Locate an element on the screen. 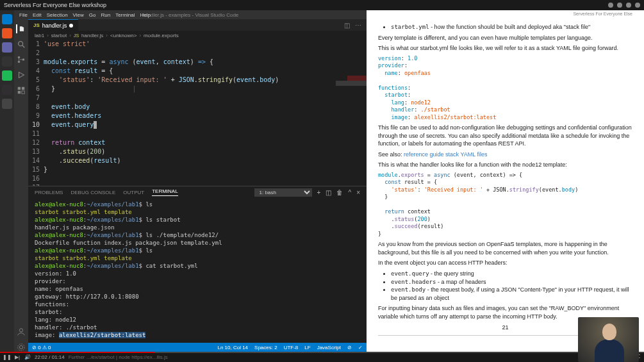 The width and height of the screenshot is (644, 362). activity-scm-icon is located at coordinates (21, 60).